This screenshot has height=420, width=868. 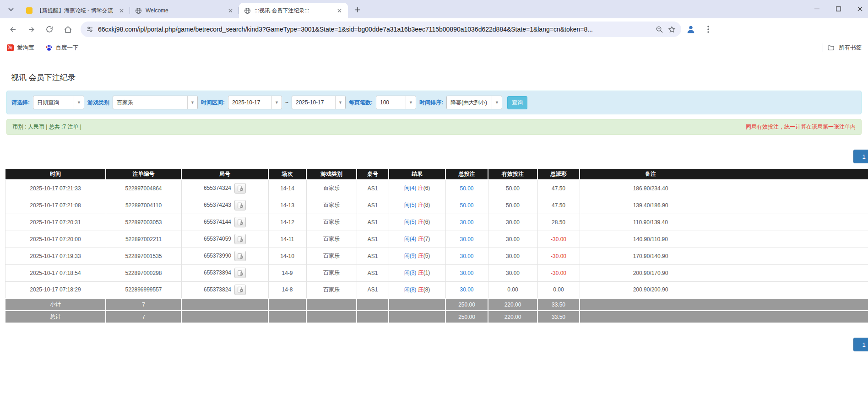 I want to click on new-tab-button, so click(x=357, y=10).